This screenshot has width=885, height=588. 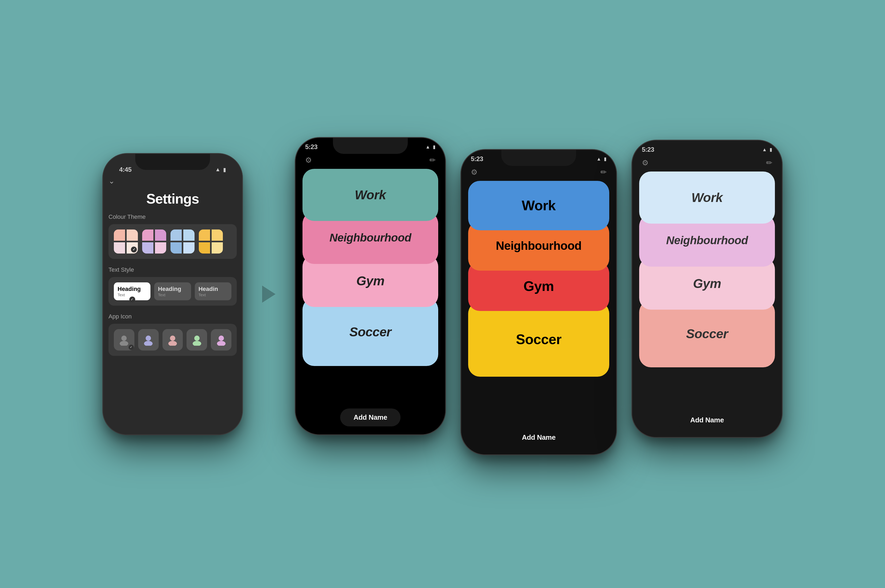 I want to click on text-style-heading-2: Heading, so click(x=172, y=289).